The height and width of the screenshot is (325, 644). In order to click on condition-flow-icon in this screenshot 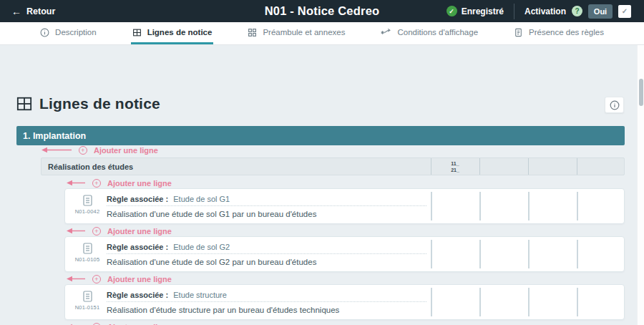, I will do `click(386, 33)`.